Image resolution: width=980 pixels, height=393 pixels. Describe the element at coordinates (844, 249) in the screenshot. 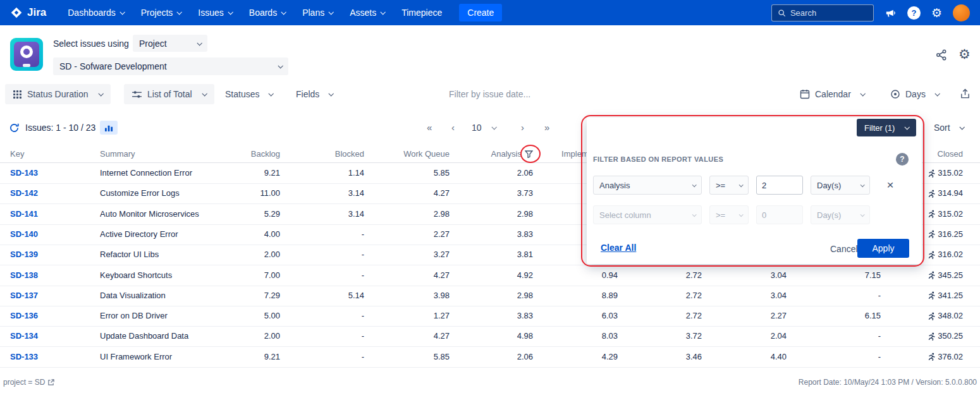

I see `cancel-button: Cancel` at that location.